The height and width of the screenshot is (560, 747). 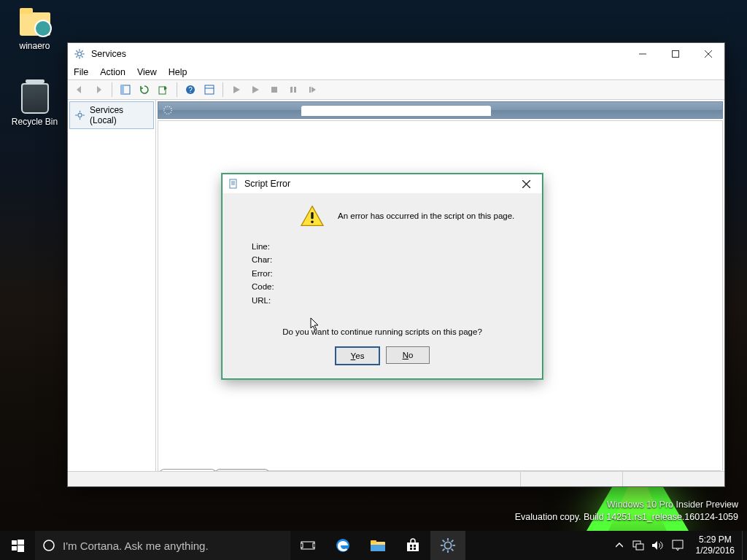 What do you see at coordinates (236, 90) in the screenshot?
I see `start-service-button` at bounding box center [236, 90].